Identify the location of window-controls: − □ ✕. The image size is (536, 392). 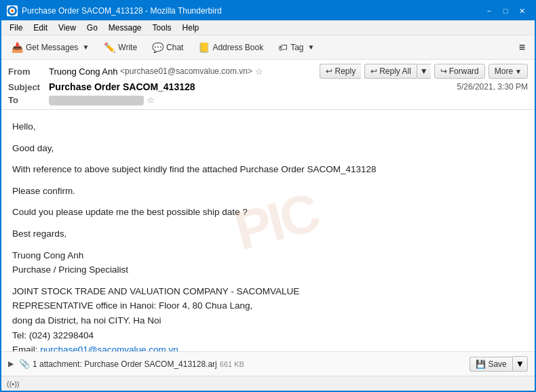
(505, 11).